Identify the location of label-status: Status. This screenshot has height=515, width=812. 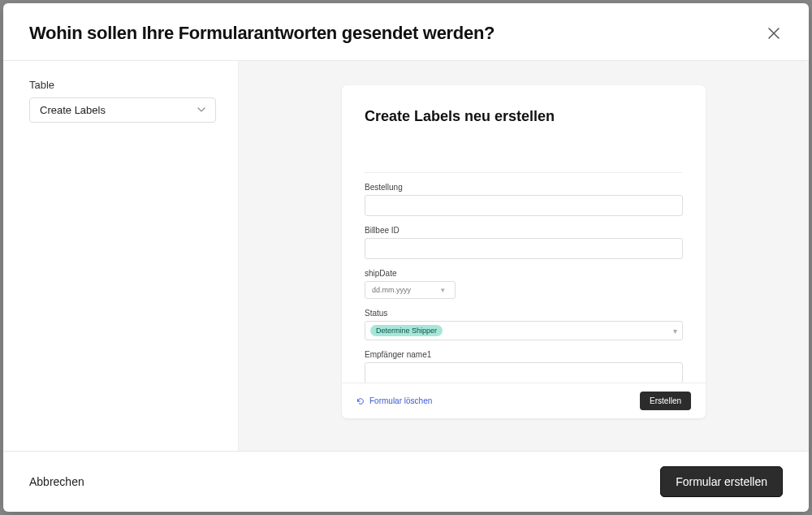
(524, 314).